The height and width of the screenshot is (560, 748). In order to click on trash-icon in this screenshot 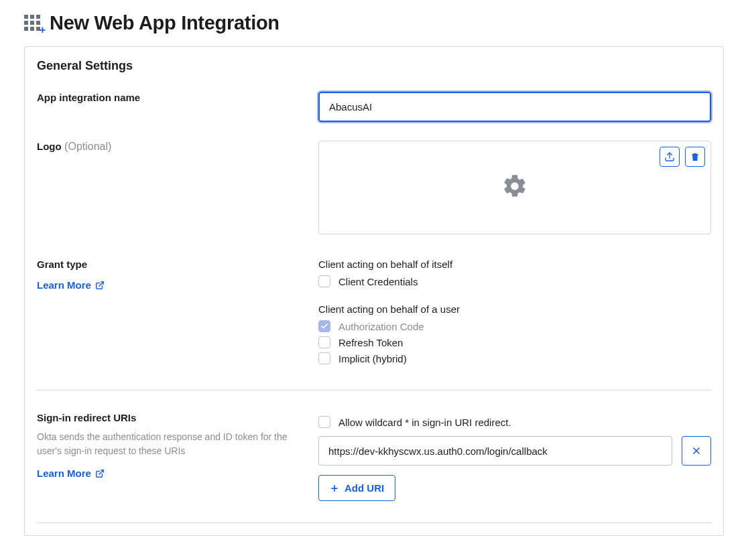, I will do `click(695, 157)`.